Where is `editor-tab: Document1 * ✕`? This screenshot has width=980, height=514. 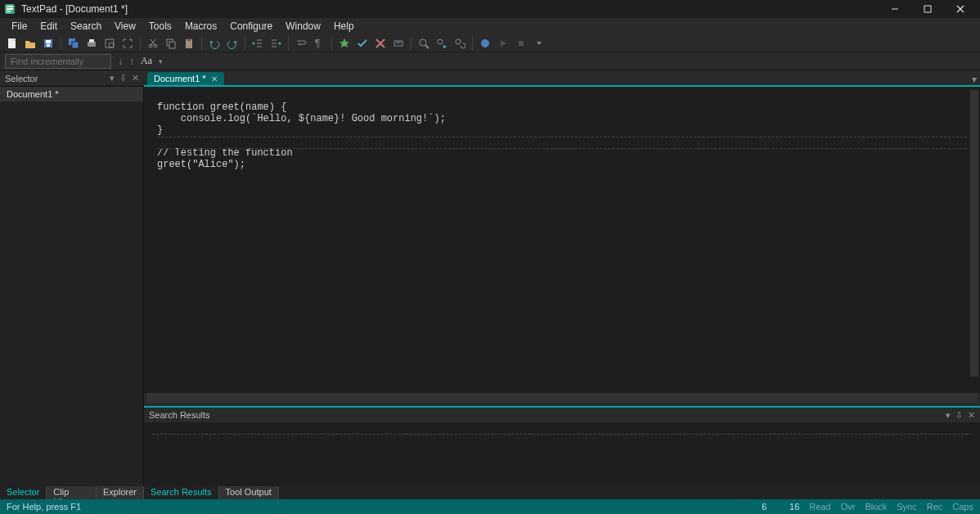
editor-tab: Document1 * ✕ is located at coordinates (186, 79).